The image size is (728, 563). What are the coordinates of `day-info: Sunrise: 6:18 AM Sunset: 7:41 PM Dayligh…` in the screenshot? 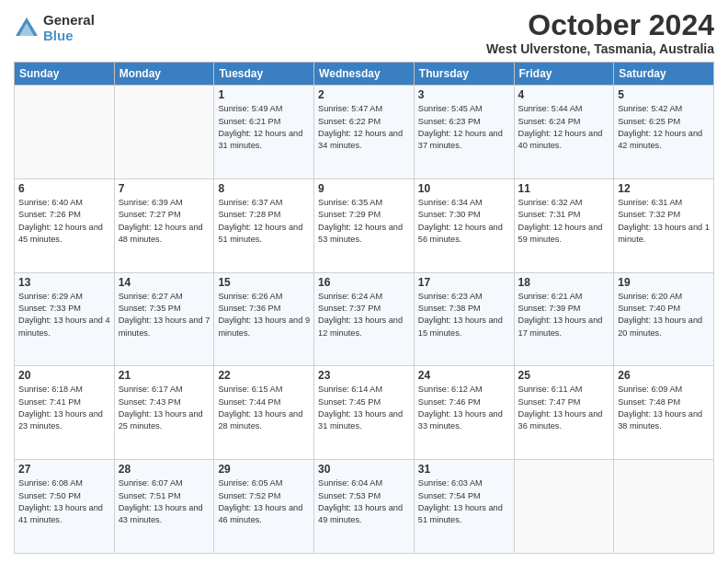 It's located at (64, 408).